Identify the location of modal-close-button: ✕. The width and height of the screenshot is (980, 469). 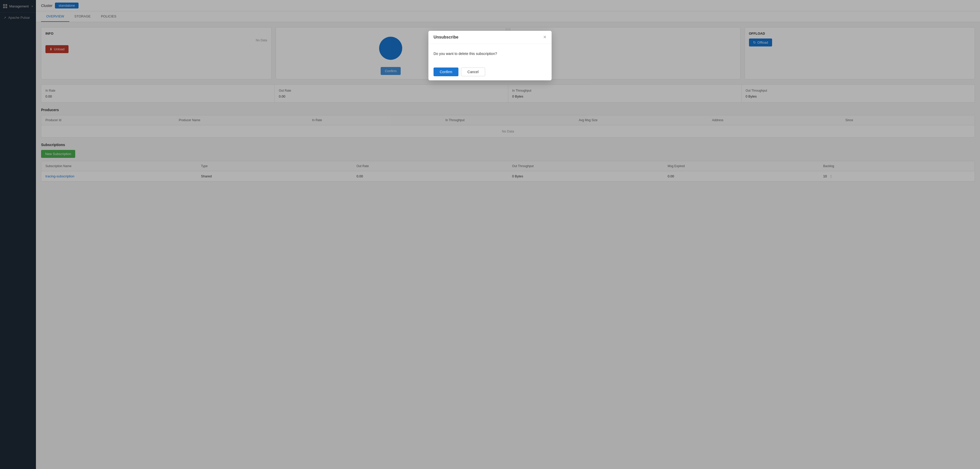
(545, 37).